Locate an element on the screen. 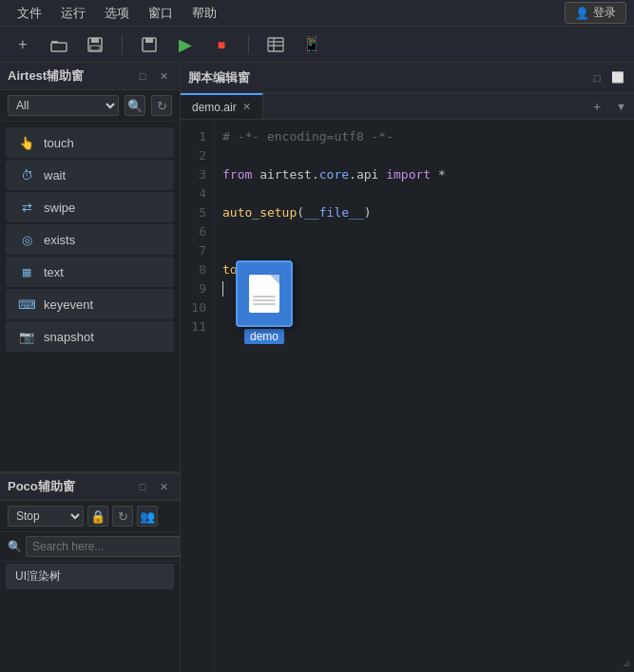  editor-tabs: demo.air ✕ + ▼ is located at coordinates (407, 106).